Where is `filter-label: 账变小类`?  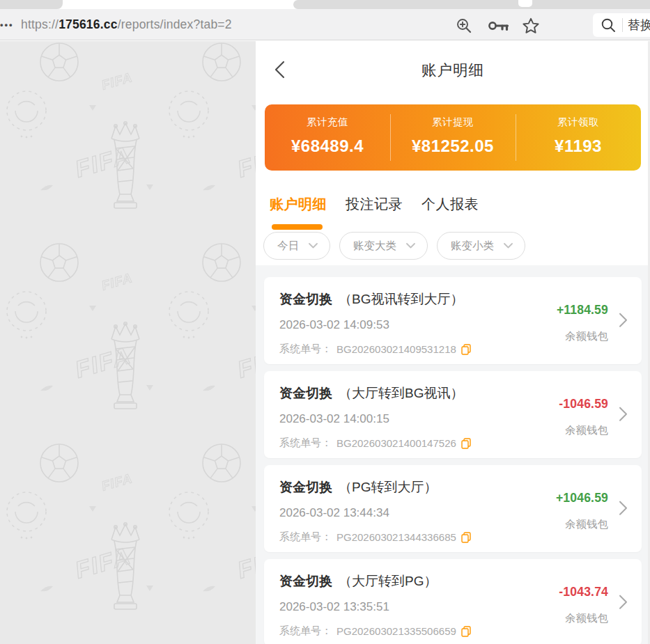
filter-label: 账变小类 is located at coordinates (472, 246).